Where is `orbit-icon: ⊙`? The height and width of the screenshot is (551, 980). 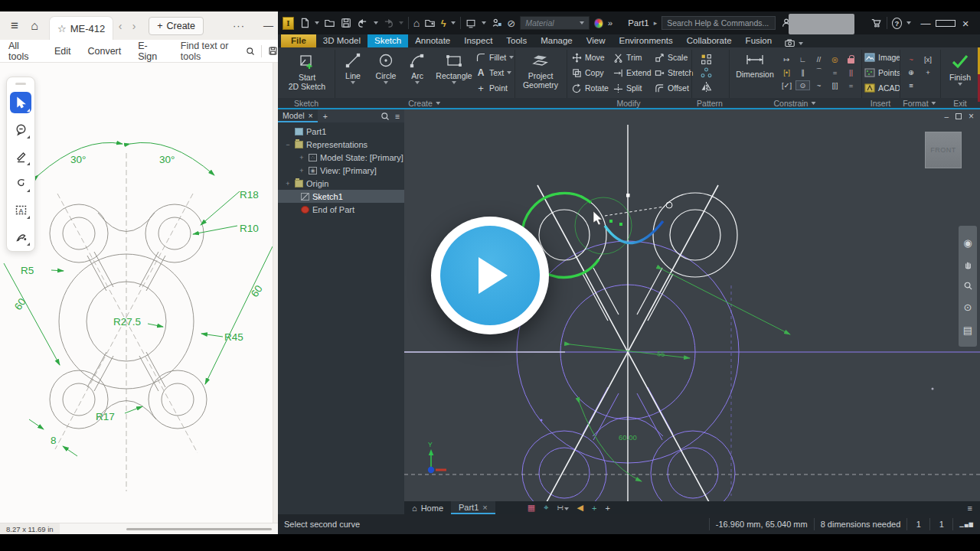
orbit-icon: ⊙ is located at coordinates (968, 308).